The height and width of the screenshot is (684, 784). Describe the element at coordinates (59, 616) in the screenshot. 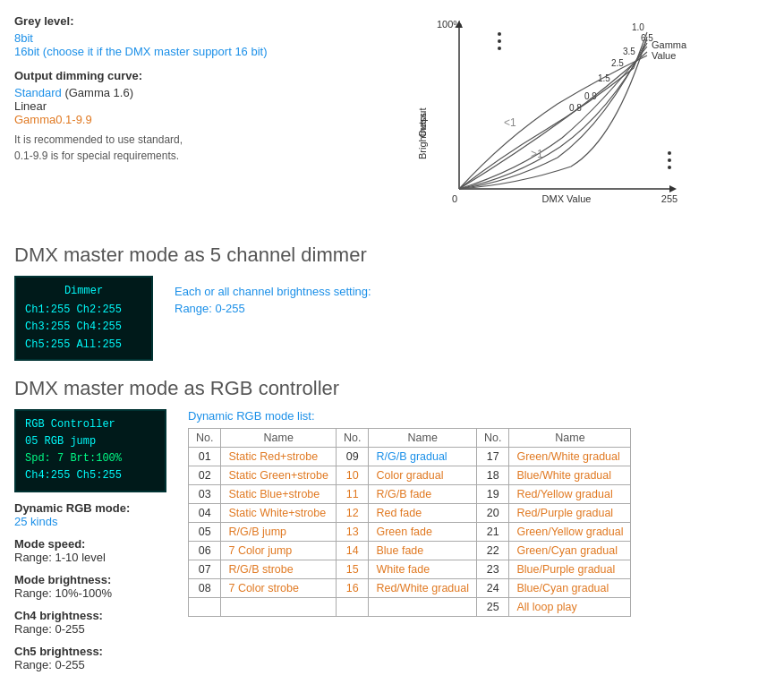

I see `ch4-label: Ch4 brightness:` at that location.